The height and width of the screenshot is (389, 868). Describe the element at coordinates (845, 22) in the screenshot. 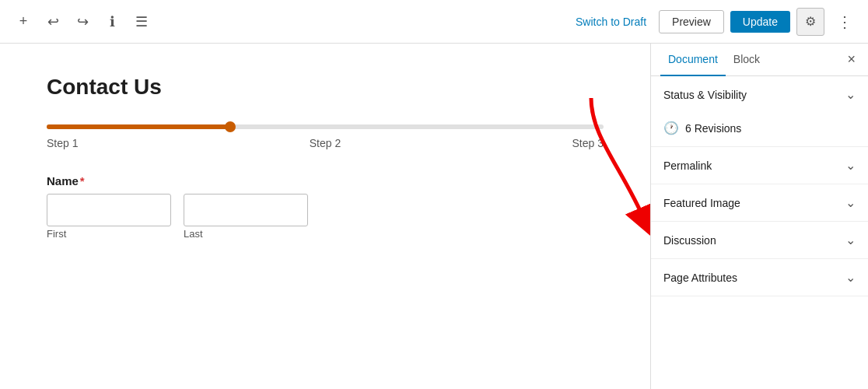

I see `more-icon: ⋮` at that location.